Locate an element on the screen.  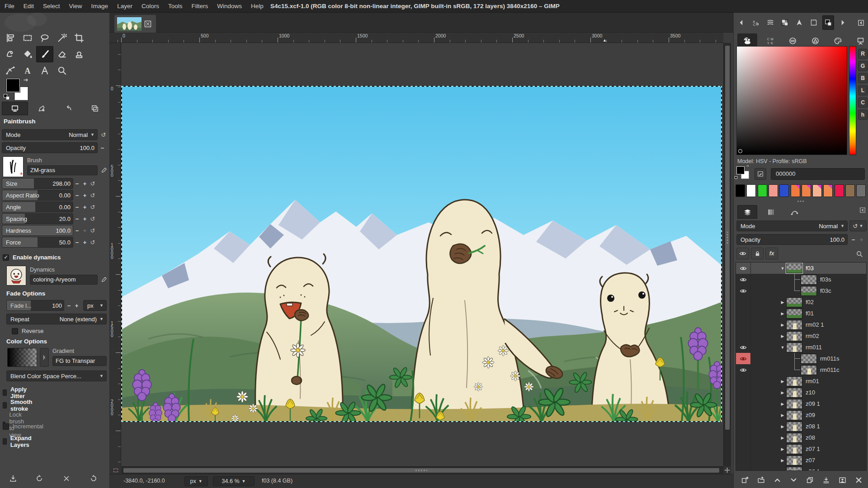
menu-image: Image is located at coordinates (100, 6).